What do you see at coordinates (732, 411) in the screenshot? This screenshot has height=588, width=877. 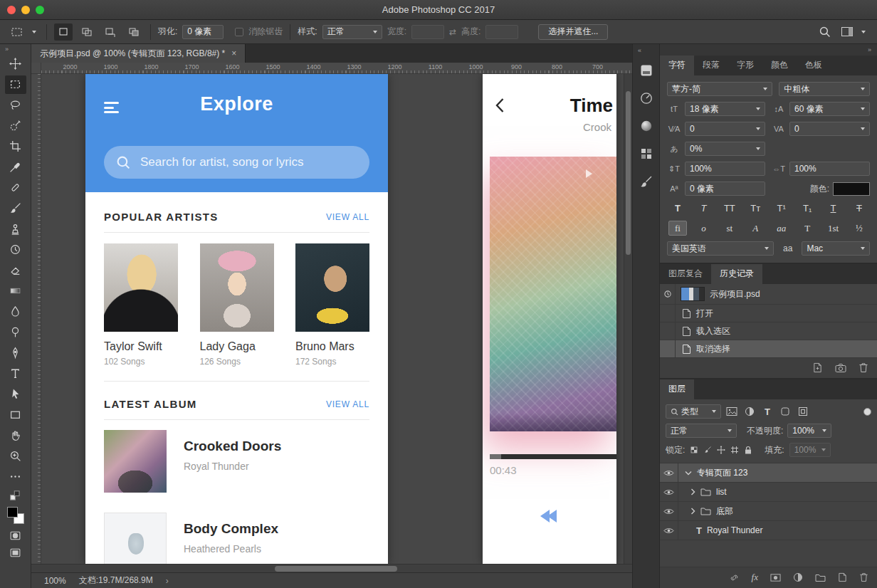 I see `filter-pixel-layers-icon` at bounding box center [732, 411].